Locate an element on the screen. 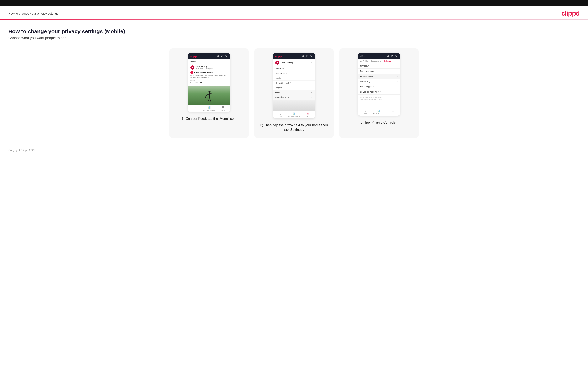 This screenshot has width=588, height=367. step-2-description: 2) Then, tap the arrow next to your name… is located at coordinates (294, 128).